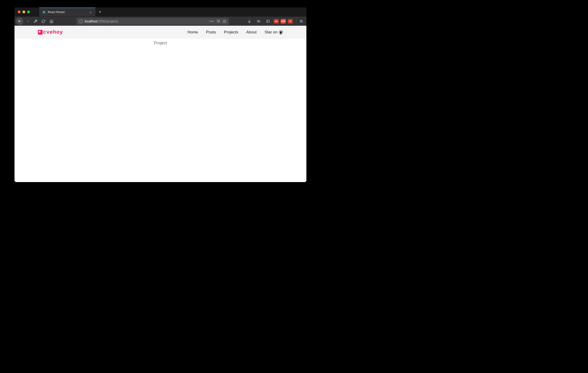 This screenshot has height=373, width=588. What do you see at coordinates (160, 12) in the screenshot?
I see `titlebar: React Router × +` at bounding box center [160, 12].